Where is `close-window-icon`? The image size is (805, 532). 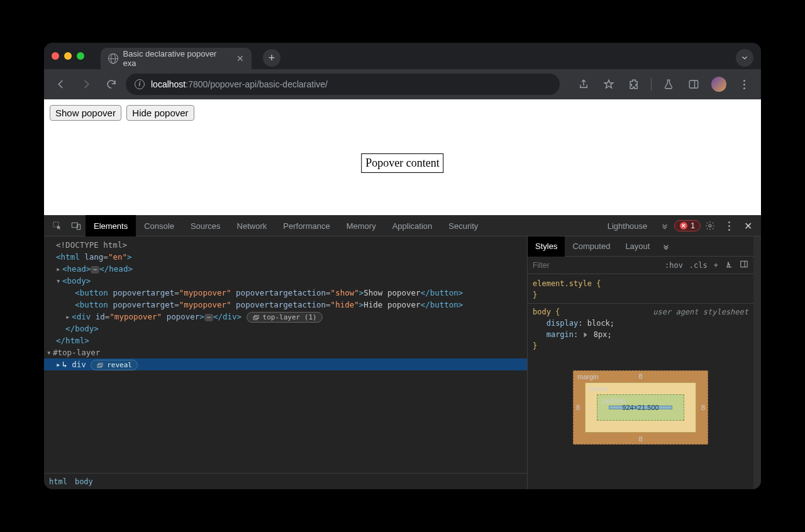
close-window-icon is located at coordinates (55, 56).